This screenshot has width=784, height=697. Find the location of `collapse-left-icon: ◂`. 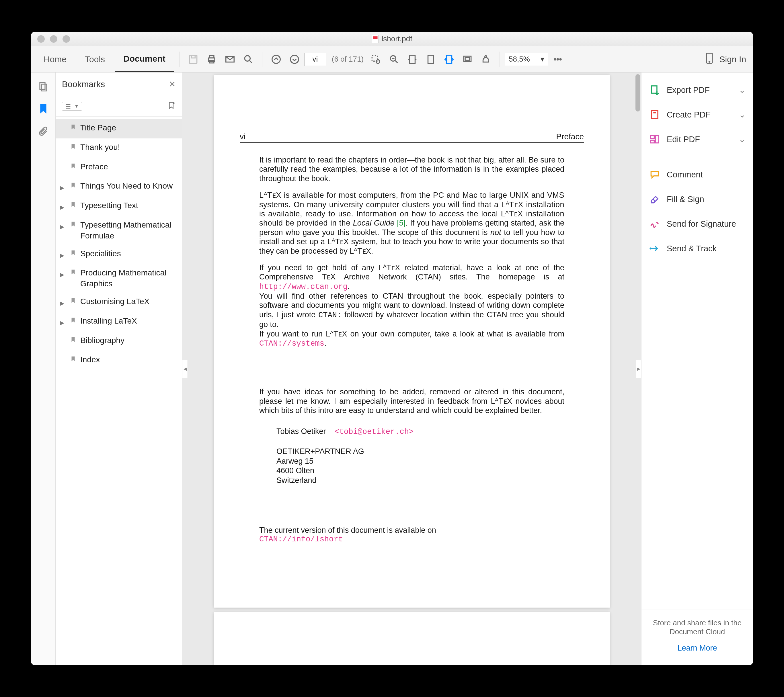

collapse-left-icon: ◂ is located at coordinates (185, 369).